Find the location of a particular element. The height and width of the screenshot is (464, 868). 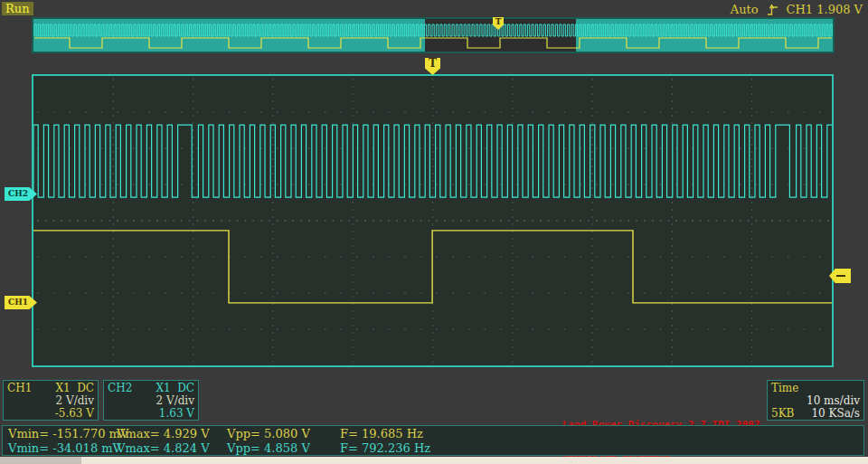

ch1-scale: 2 V/div is located at coordinates (51, 401).